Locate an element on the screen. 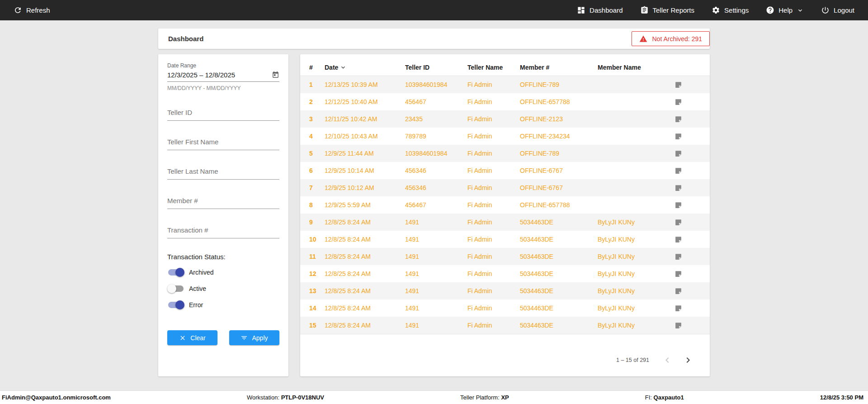 This screenshot has width=868, height=404. archived-toggle-row: Archived is located at coordinates (223, 272).